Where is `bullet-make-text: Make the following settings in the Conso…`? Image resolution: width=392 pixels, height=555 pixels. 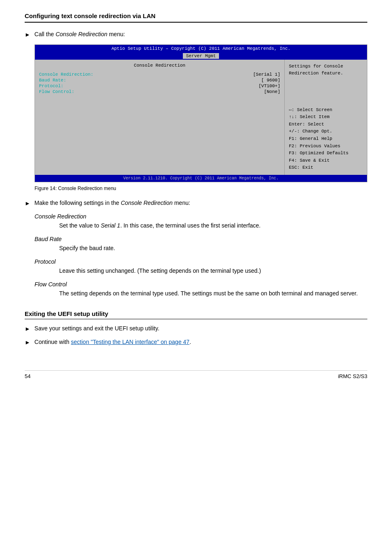
bullet-make-text: Make the following settings in the Conso… is located at coordinates (113, 203).